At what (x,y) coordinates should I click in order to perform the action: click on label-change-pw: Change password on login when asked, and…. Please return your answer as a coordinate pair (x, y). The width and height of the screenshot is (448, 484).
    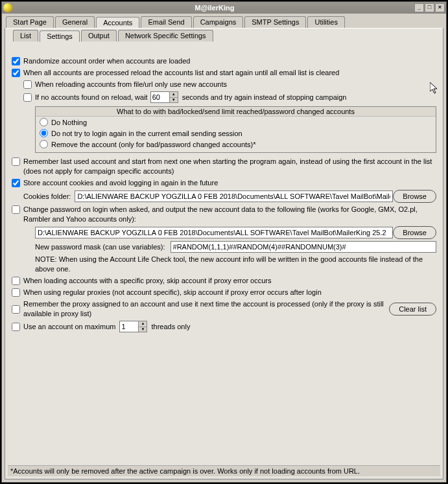
    Looking at the image, I should click on (230, 214).